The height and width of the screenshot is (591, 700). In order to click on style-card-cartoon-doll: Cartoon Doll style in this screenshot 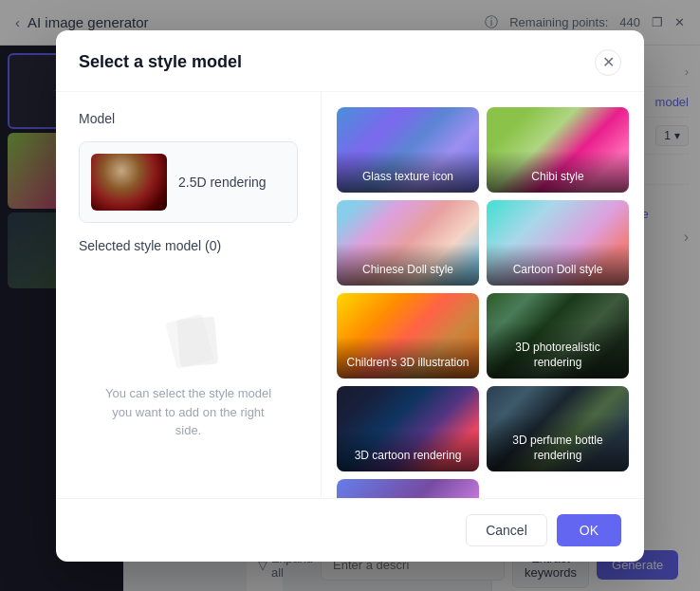, I will do `click(558, 243)`.